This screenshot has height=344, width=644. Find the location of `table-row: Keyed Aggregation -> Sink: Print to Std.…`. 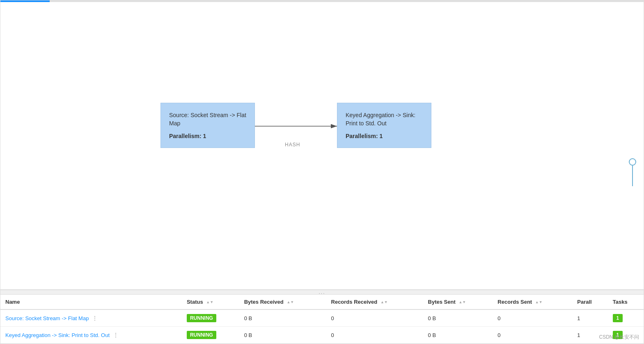

table-row: Keyed Aggregation -> Sink: Print to Std.… is located at coordinates (322, 335).